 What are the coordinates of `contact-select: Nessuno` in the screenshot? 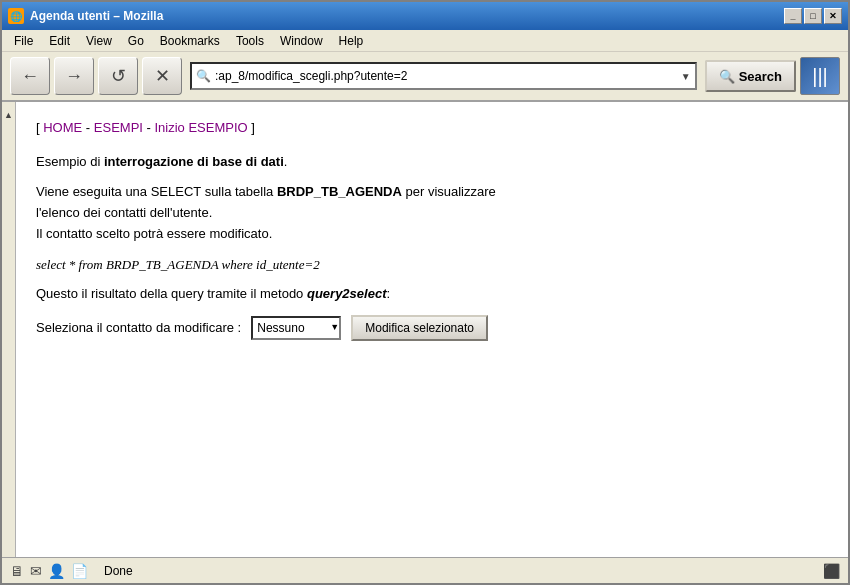 It's located at (296, 328).